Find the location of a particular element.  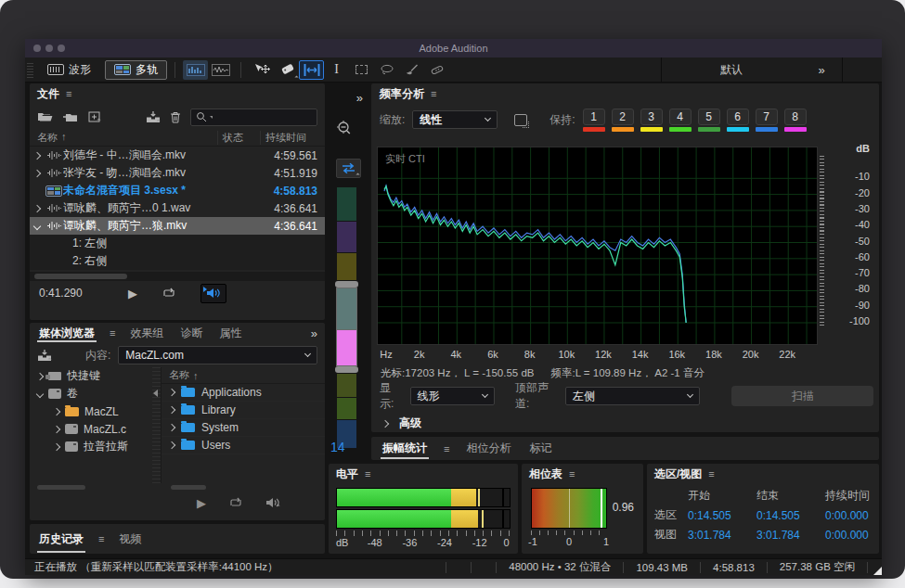

waveform-view-button: 波形 is located at coordinates (69, 70).